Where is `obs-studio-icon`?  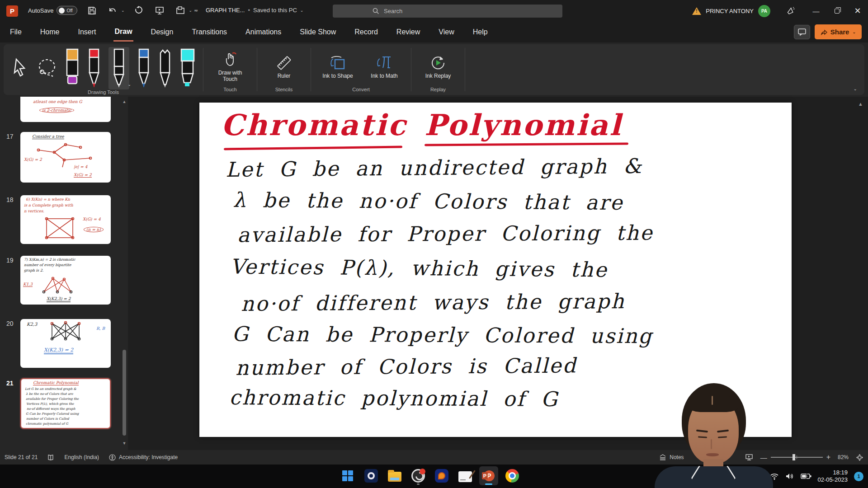
obs-studio-icon is located at coordinates (418, 476).